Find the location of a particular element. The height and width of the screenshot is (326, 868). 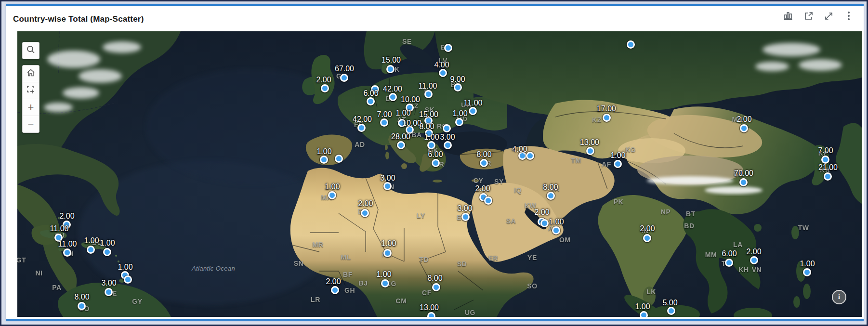

map-marker-do is located at coordinates (91, 249).